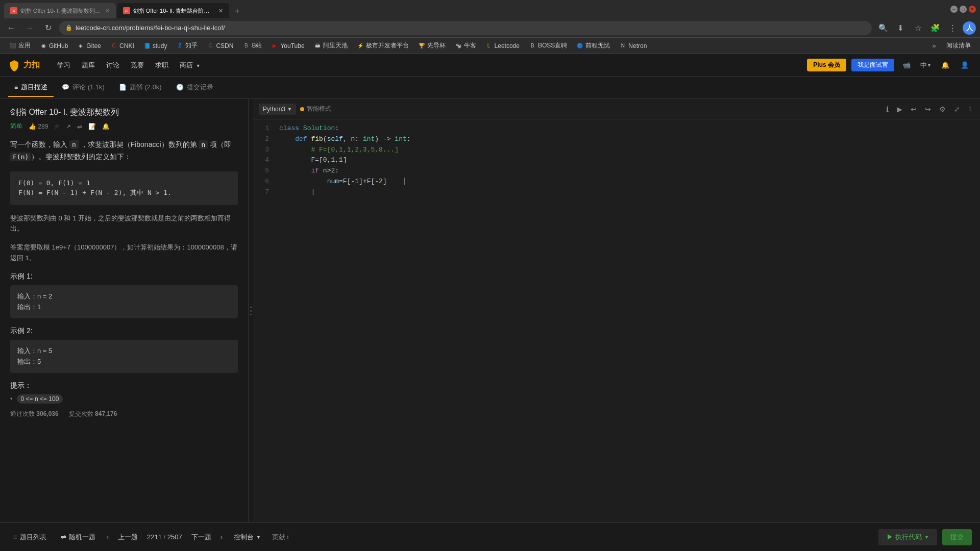 The width and height of the screenshot is (980, 551). Describe the element at coordinates (247, 537) in the screenshot. I see `console-button: 控制台 ▼` at that location.